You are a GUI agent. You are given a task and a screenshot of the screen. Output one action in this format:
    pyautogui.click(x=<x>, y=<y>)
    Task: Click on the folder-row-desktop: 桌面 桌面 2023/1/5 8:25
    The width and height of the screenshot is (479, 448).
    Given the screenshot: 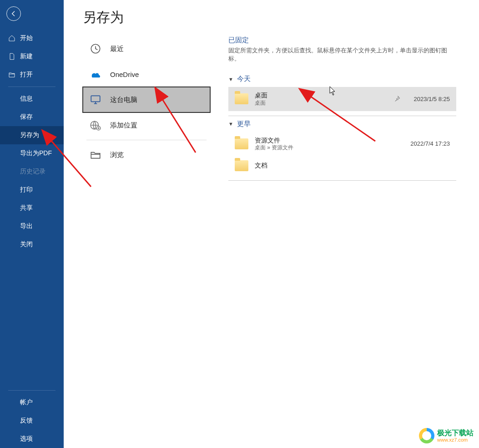 What is the action you would take?
    pyautogui.click(x=342, y=99)
    